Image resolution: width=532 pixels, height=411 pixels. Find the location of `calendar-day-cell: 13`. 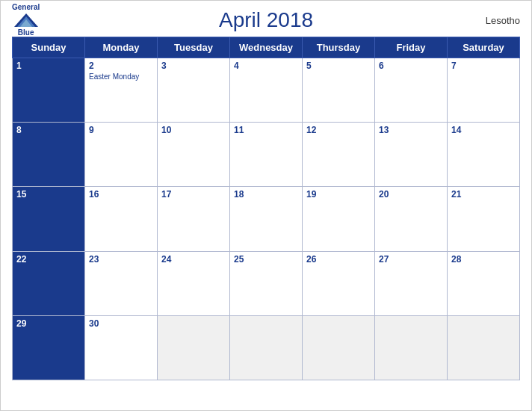

calendar-day-cell: 13 is located at coordinates (411, 155).